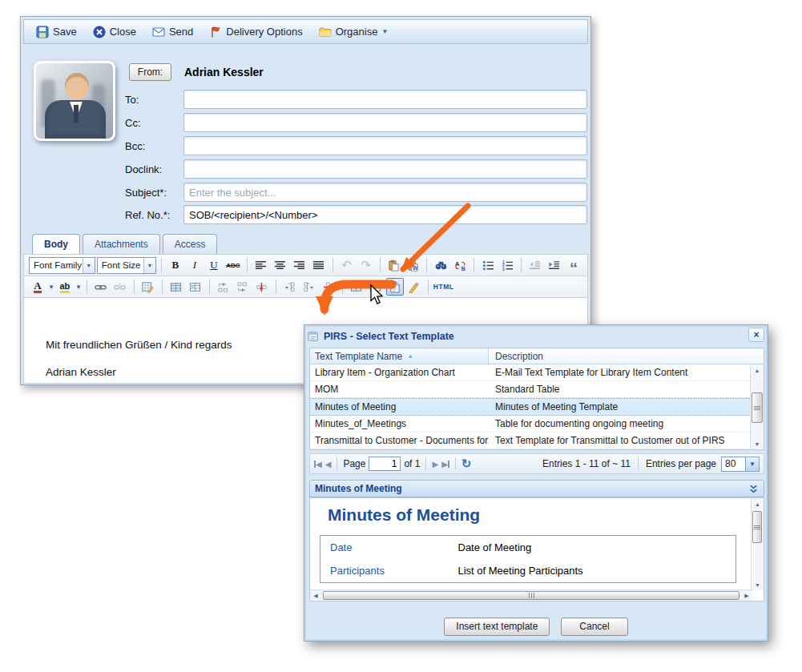  I want to click on table-properties-button, so click(176, 287).